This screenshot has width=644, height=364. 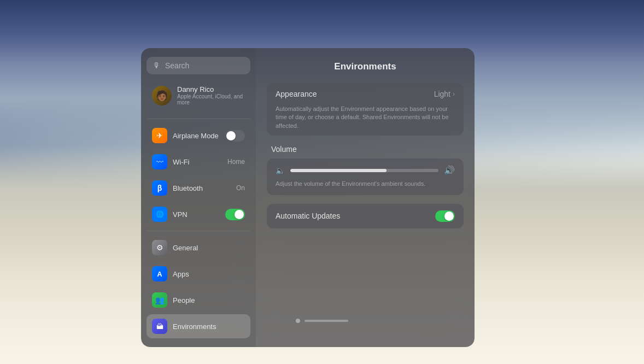 What do you see at coordinates (160, 188) in the screenshot?
I see `bluetooth-icon: β` at bounding box center [160, 188].